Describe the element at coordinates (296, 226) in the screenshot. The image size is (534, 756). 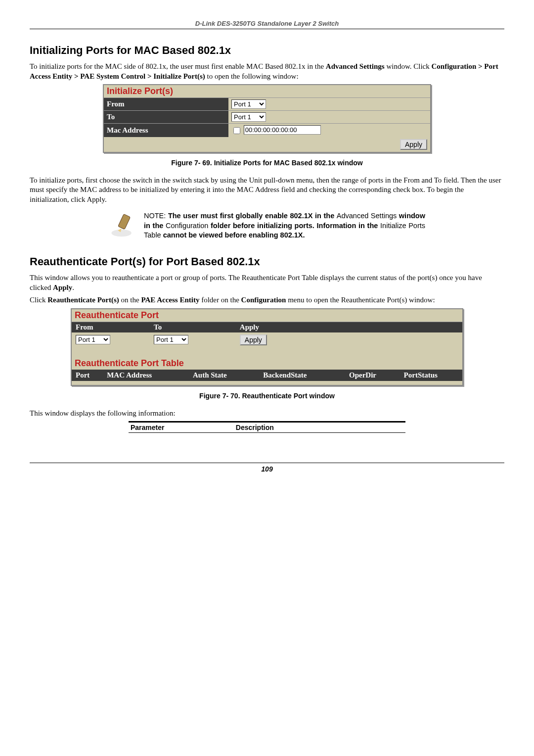
I see `bold: folder before initializing ports. Inform…` at that location.